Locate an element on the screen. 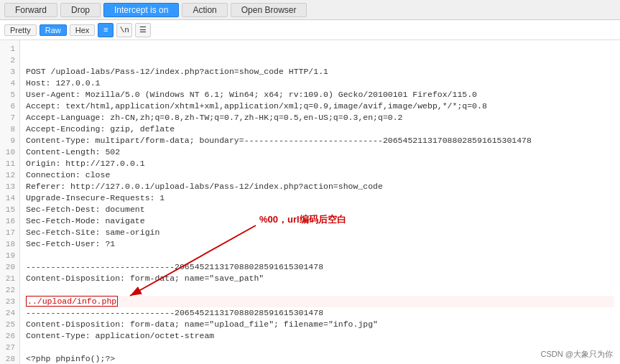 The width and height of the screenshot is (620, 364). line-numbers: 1234567891011121314151617181920212223242… is located at coordinates (10, 202).